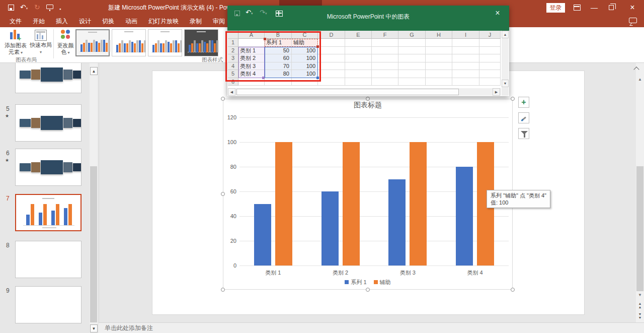  I want to click on cell-G1, so click(412, 43).